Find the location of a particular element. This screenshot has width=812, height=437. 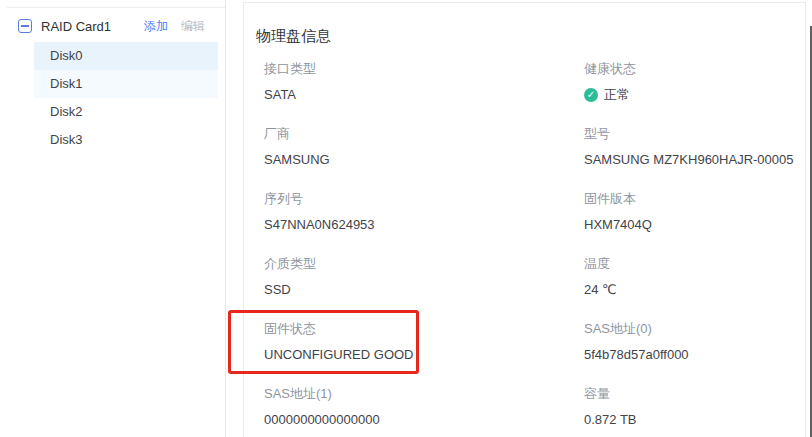

field-label: 固件版本 is located at coordinates (690, 199).